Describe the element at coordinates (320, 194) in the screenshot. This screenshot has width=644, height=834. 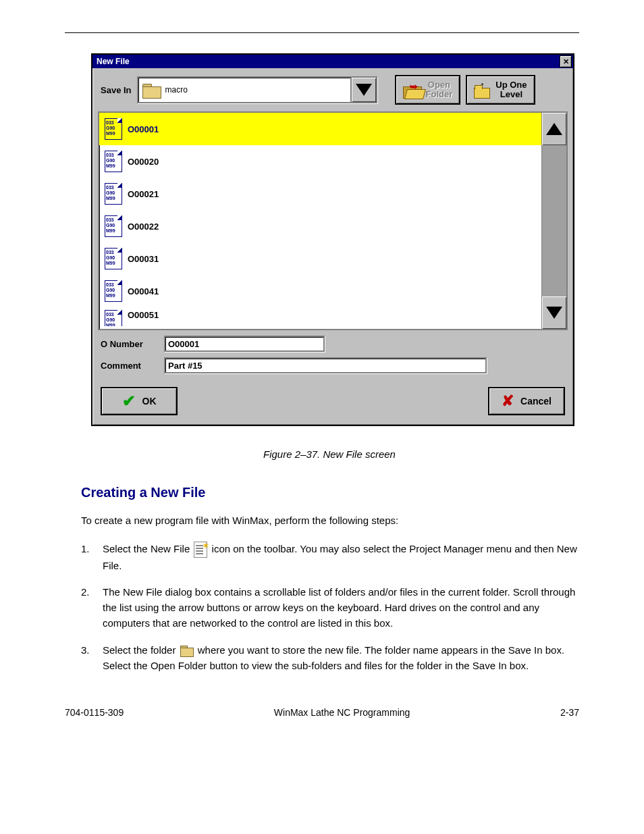
I see `list-item: 033 G90 M99 O00021` at that location.